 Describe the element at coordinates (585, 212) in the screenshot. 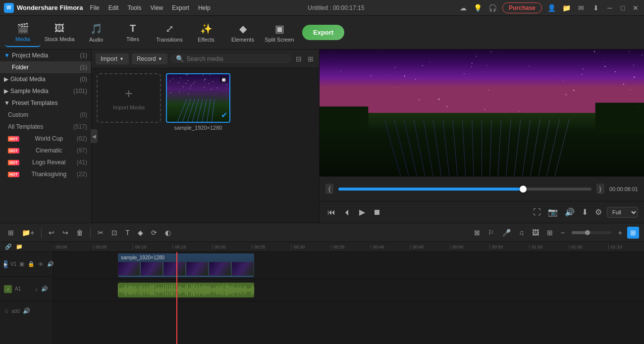

I see `export-frame-button: ⬇` at that location.